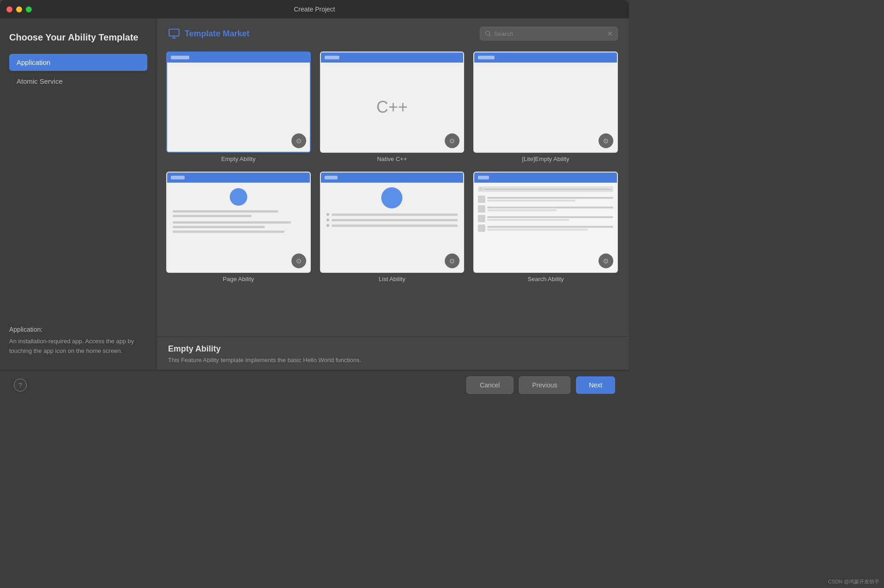 Image resolution: width=884 pixels, height=588 pixels. What do you see at coordinates (209, 34) in the screenshot?
I see `header-left: Template Market` at bounding box center [209, 34].